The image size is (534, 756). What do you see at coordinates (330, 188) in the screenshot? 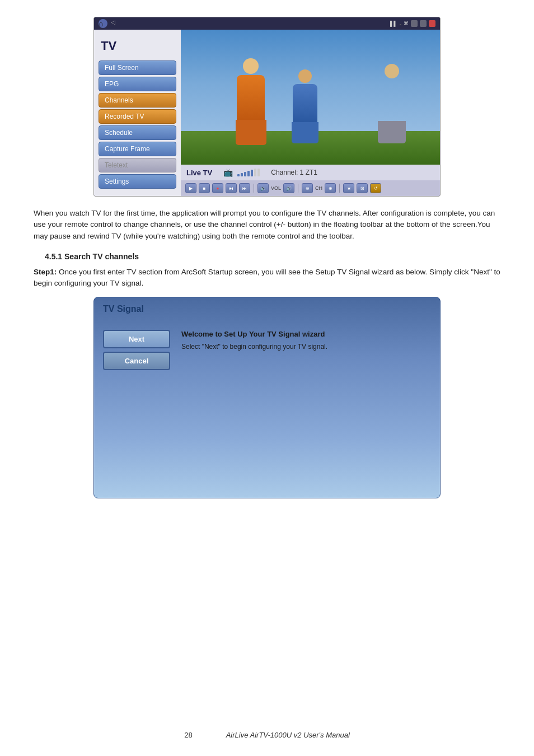
I see `ch-up-btn: ⊕` at bounding box center [330, 188].